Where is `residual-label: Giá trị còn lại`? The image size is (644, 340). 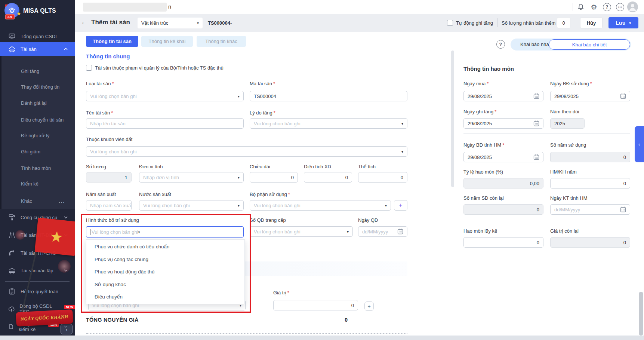
residual-label: Giá trị còn lại is located at coordinates (564, 231).